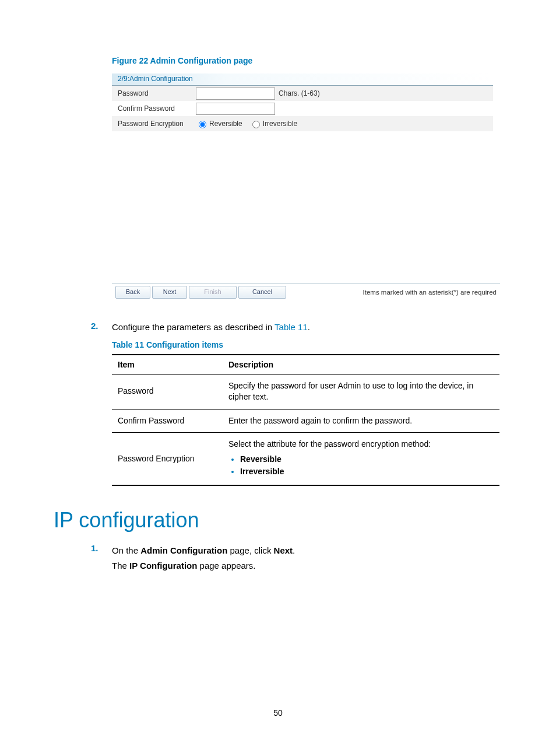  Describe the element at coordinates (256, 125) in the screenshot. I see `irreversible-radio` at that location.